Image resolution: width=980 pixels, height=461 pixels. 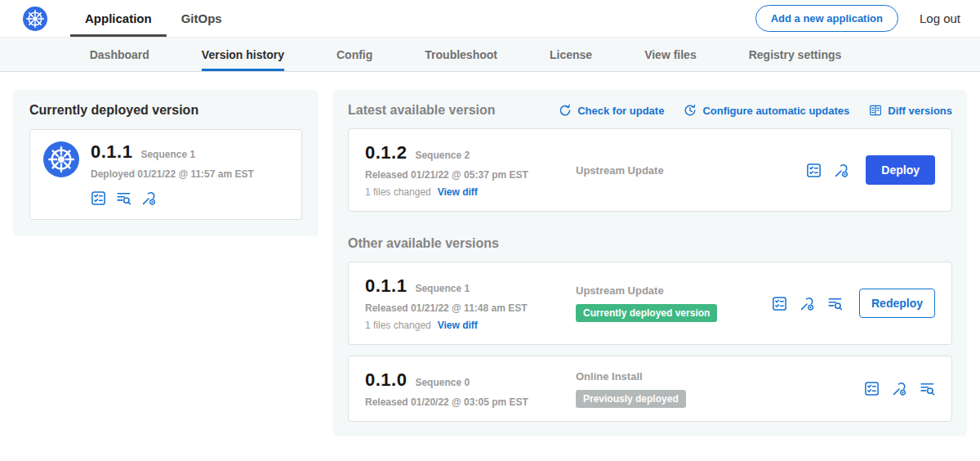 What do you see at coordinates (826, 18) in the screenshot?
I see `add-application-button: Add a new application` at bounding box center [826, 18].